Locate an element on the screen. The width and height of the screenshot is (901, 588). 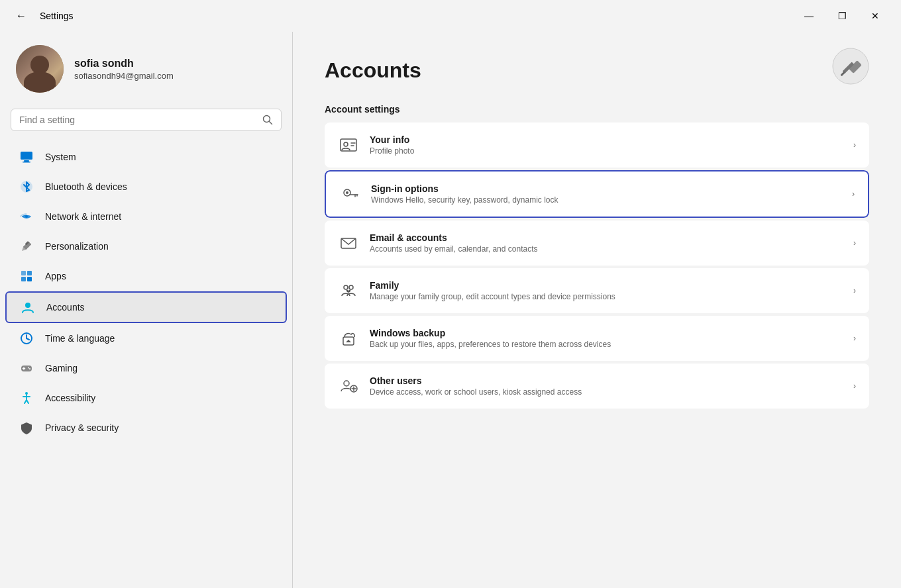
sidebar-item-personalization: Personalization is located at coordinates (146, 246).